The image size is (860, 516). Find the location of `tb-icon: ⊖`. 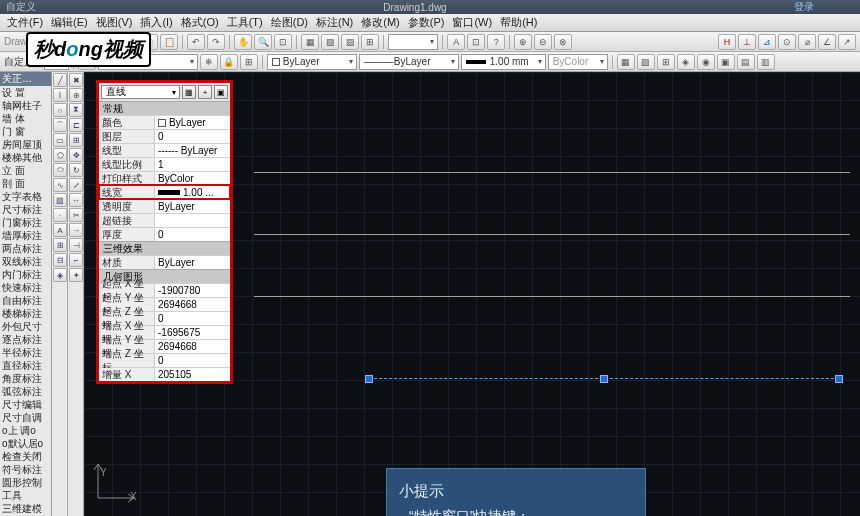

tb-icon: ⊖ is located at coordinates (543, 42).